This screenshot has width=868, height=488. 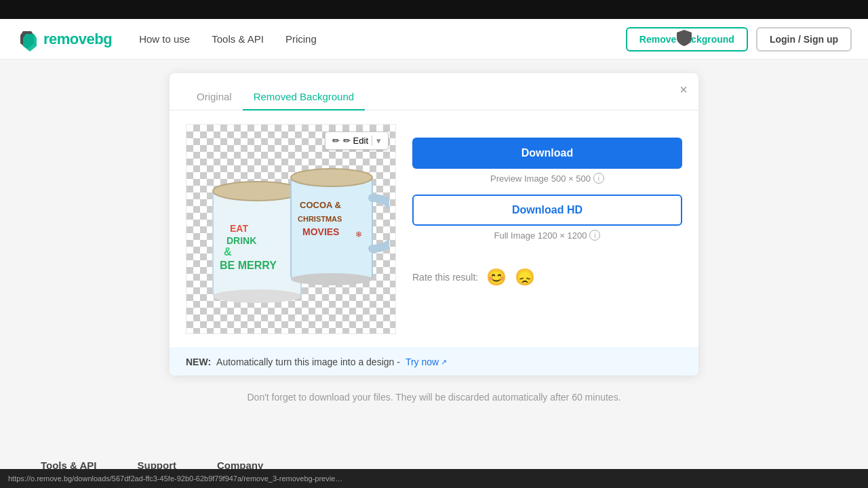 I want to click on status-bar: https://o.remove.bg/downloads/567df2ad-f…, so click(x=434, y=479).